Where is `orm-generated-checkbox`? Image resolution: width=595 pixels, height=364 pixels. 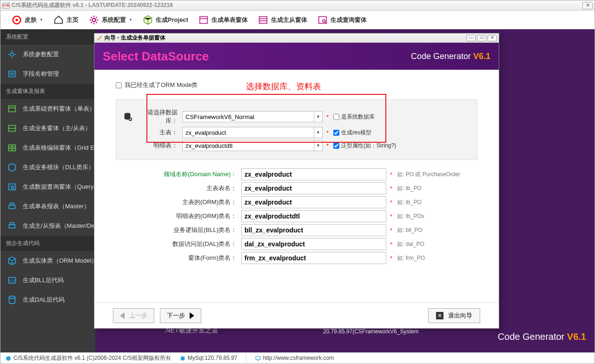 orm-generated-checkbox is located at coordinates (119, 86).